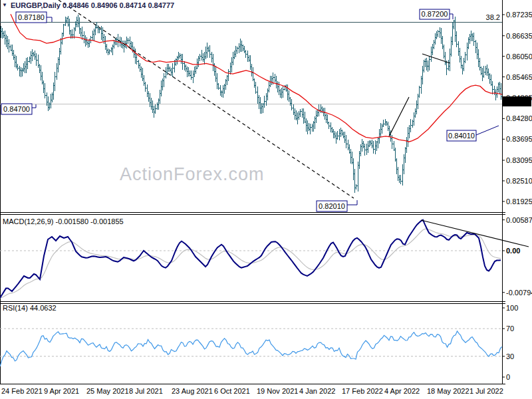  Describe the element at coordinates (519, 160) in the screenshot. I see `y-axis-label: 0.83095` at that location.